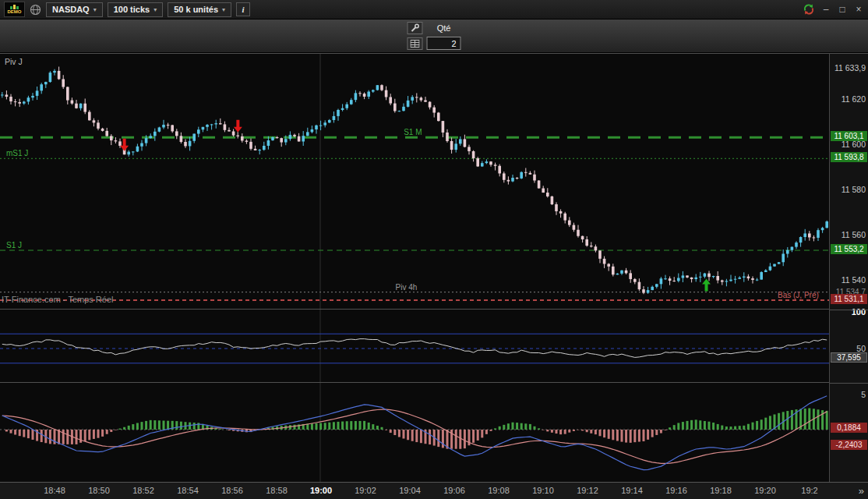 This screenshot has width=868, height=499. What do you see at coordinates (143, 490) in the screenshot?
I see `time-label: 18:52` at bounding box center [143, 490].